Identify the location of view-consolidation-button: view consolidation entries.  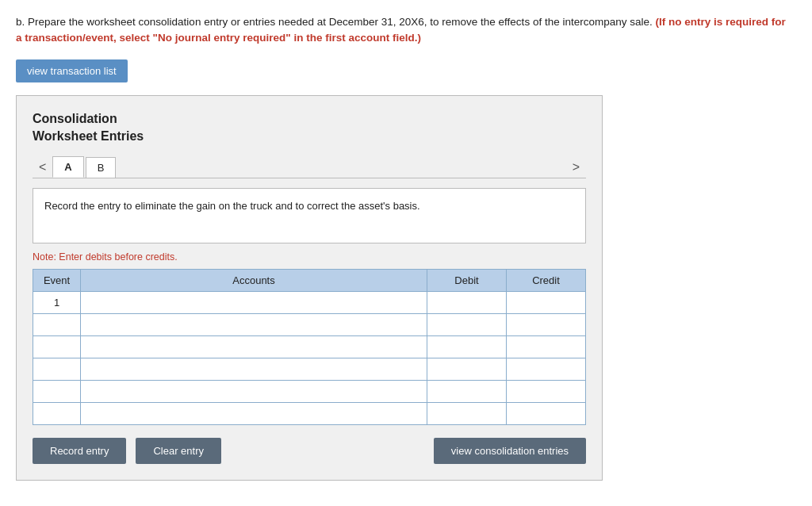
(510, 450).